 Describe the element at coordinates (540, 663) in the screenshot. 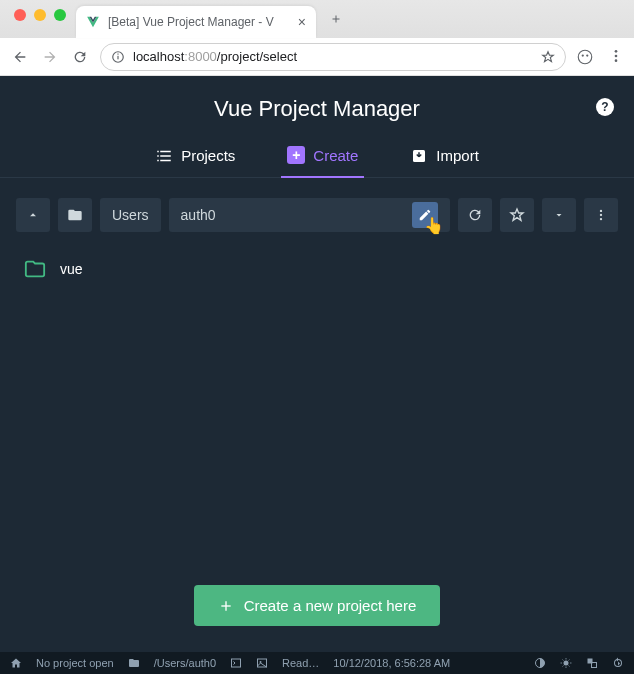

I see `contrast-icon` at that location.